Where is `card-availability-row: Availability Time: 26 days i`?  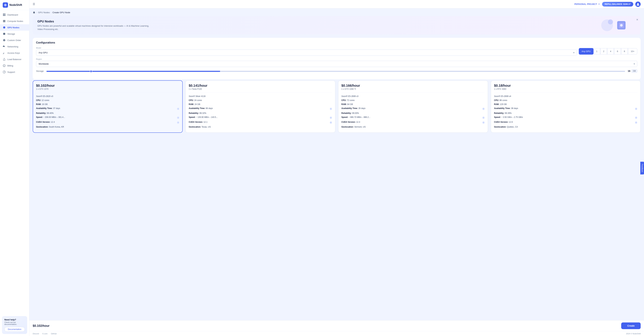
card-availability-row: Availability Time: 26 days i is located at coordinates (413, 109).